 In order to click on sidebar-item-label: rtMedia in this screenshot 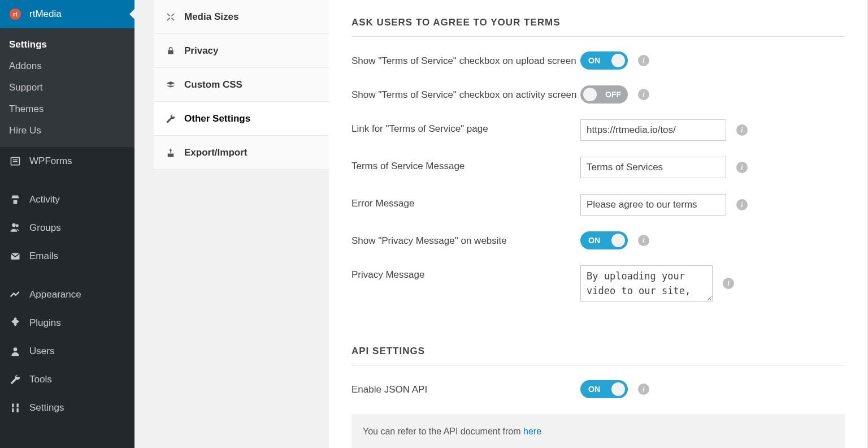, I will do `click(45, 14)`.